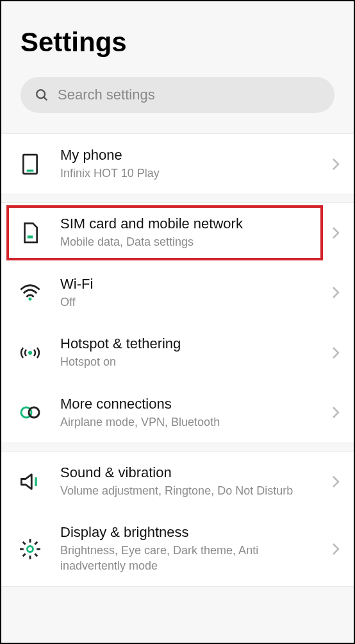 The width and height of the screenshot is (355, 644). I want to click on wifi-icon, so click(30, 292).